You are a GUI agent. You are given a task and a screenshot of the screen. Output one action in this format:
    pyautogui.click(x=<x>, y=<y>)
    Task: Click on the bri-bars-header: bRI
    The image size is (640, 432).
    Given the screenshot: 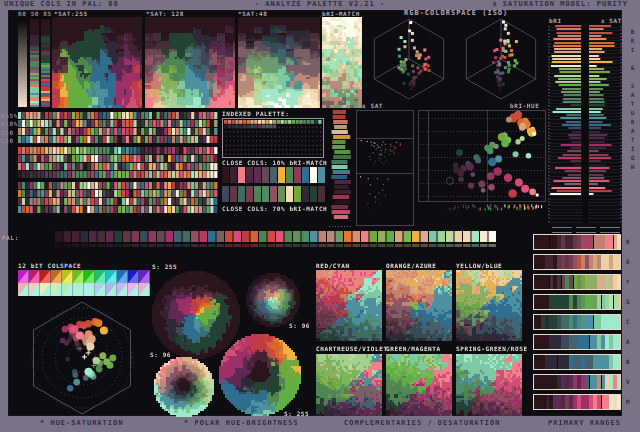 What is the action you would take?
    pyautogui.click(x=556, y=20)
    